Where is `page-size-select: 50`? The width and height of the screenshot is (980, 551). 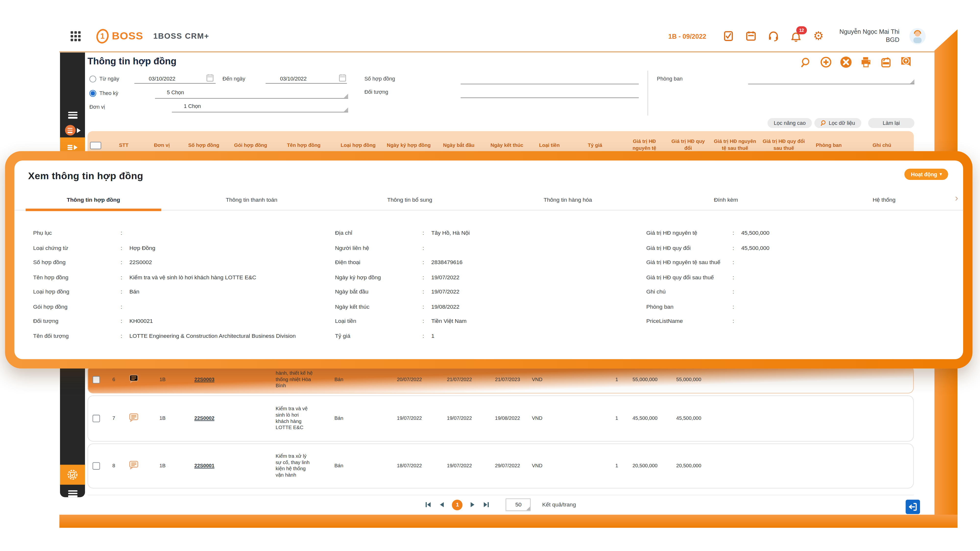 page-size-select: 50 is located at coordinates (519, 505).